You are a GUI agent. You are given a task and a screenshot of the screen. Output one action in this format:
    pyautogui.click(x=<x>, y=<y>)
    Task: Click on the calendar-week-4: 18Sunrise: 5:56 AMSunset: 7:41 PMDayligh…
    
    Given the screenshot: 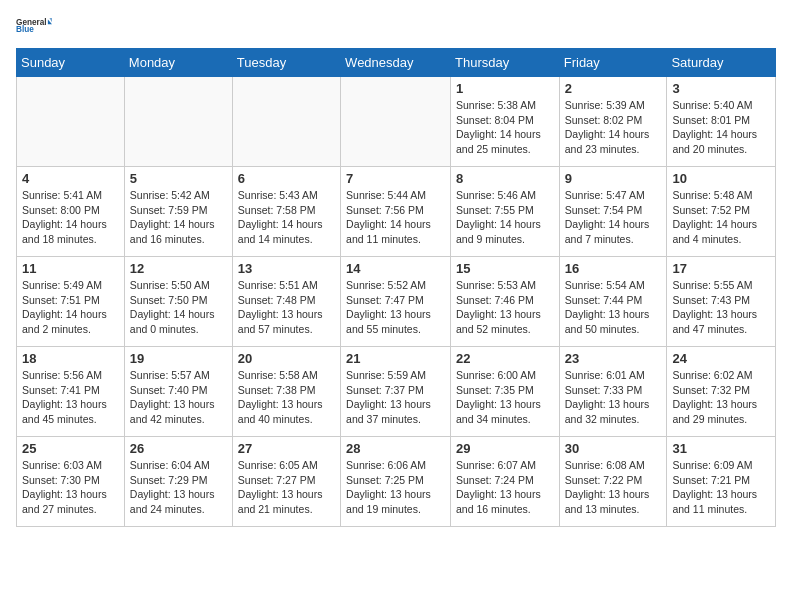 What is the action you would take?
    pyautogui.click(x=396, y=392)
    